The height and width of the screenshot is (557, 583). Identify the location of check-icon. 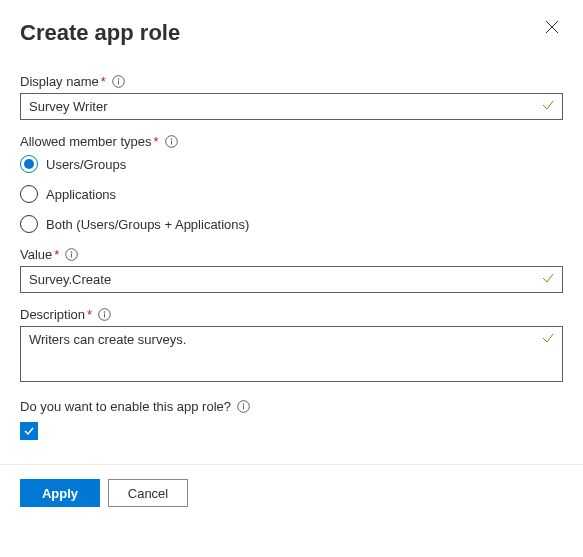
(29, 431).